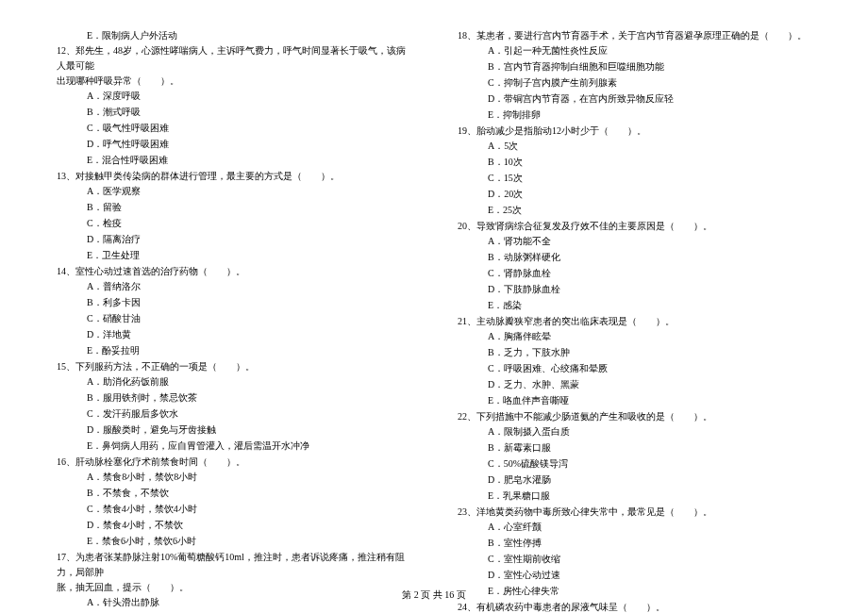 Image resolution: width=868 pixels, height=613 pixels. Describe the element at coordinates (634, 401) in the screenshot. I see `q21-option-e: E．咯血伴声音嘶哑` at that location.